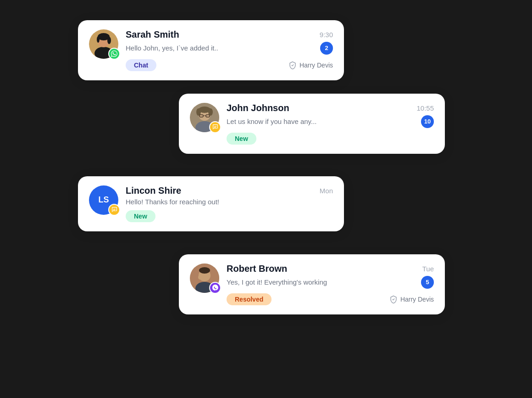 The width and height of the screenshot is (532, 398). Describe the element at coordinates (330, 139) in the screenshot. I see `card-footer-john: New` at that location.